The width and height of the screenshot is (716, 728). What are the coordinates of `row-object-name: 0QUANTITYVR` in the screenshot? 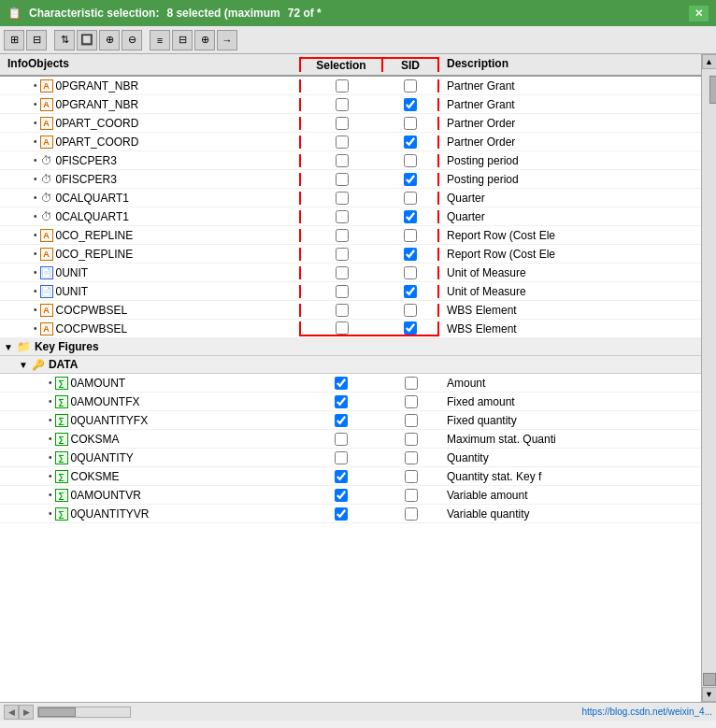 It's located at (110, 514).